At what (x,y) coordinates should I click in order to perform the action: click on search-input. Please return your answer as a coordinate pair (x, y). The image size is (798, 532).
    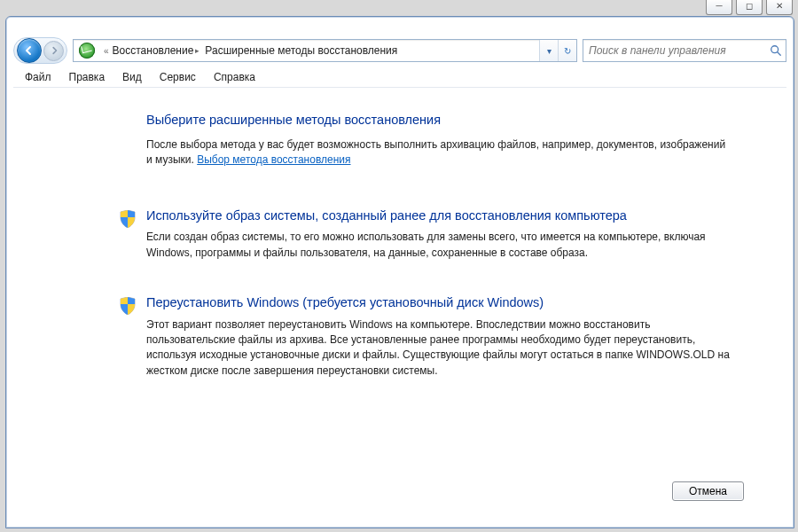
    Looking at the image, I should click on (675, 51).